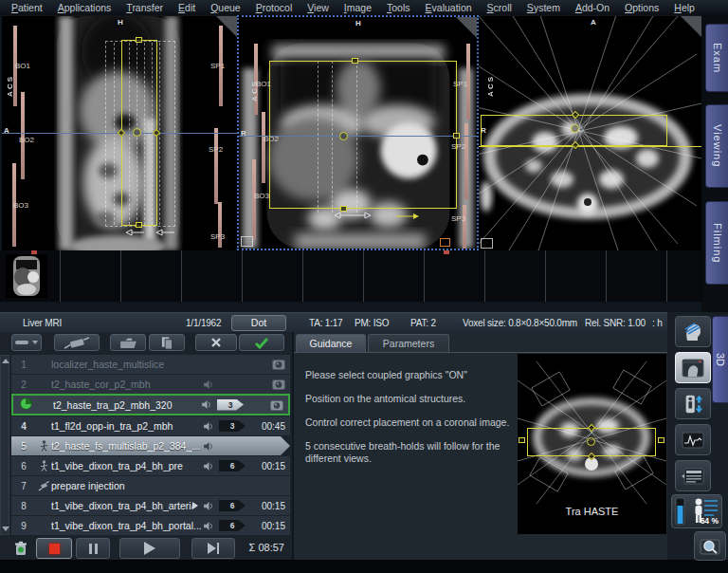 The image size is (728, 573). I want to click on menu-scroll: Scroll, so click(500, 8).